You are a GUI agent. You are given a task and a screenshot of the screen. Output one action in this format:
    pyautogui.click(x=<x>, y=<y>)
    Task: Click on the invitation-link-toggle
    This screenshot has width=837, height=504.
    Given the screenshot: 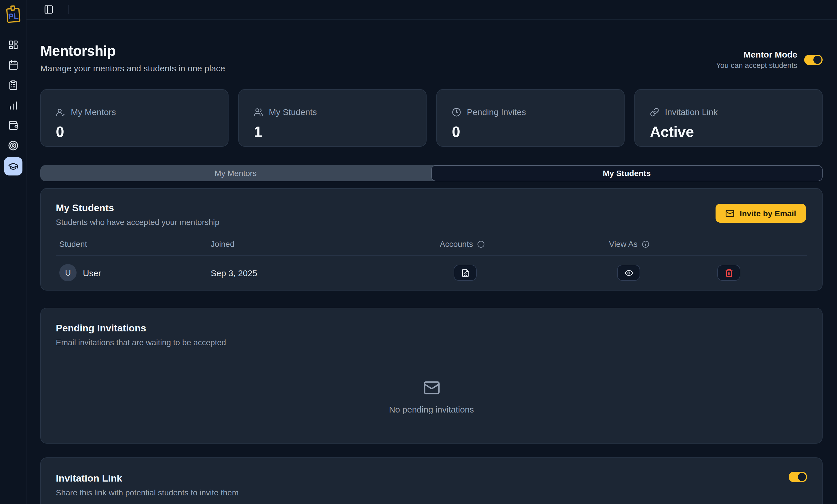 What is the action you would take?
    pyautogui.click(x=798, y=477)
    